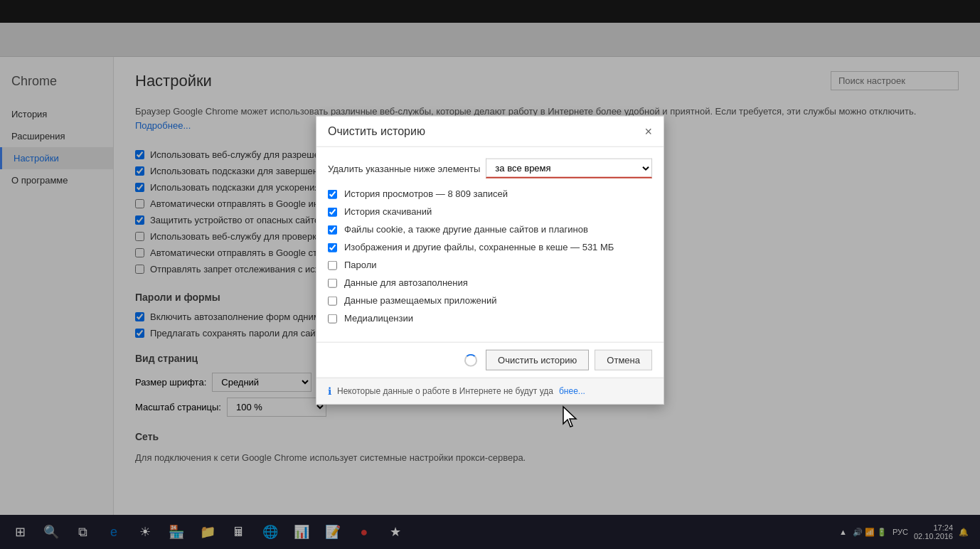  Describe the element at coordinates (490, 229) in the screenshot. I see `dialog-checkbox-2: Файлы cookie, а также другие данные сайт…` at that location.